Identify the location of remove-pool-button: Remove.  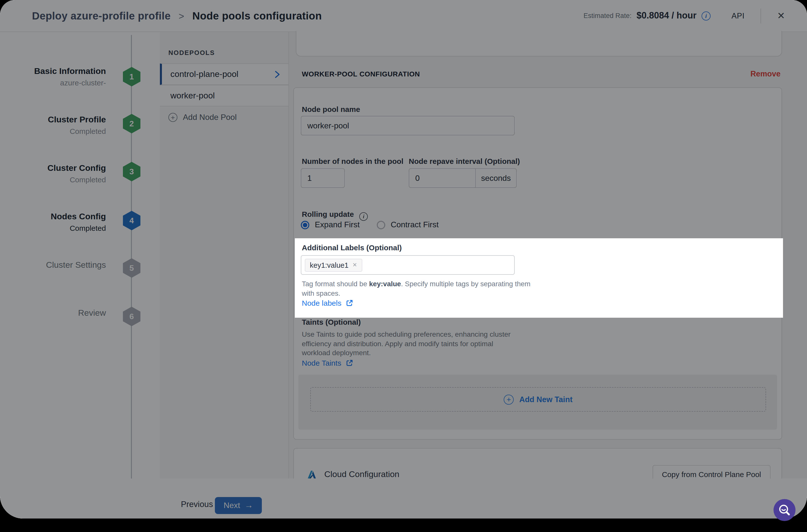
(766, 74).